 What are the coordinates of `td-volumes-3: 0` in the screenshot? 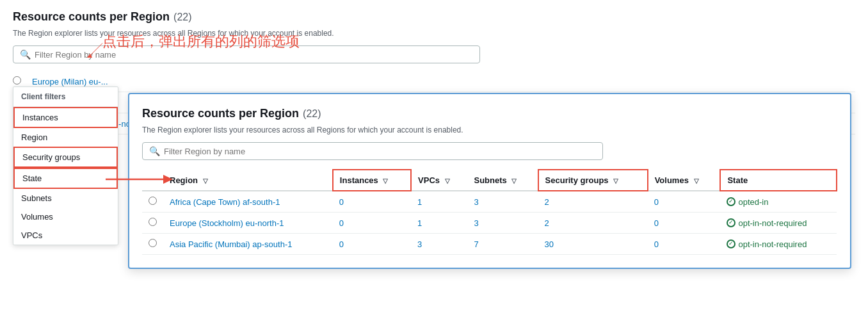 It's located at (684, 245).